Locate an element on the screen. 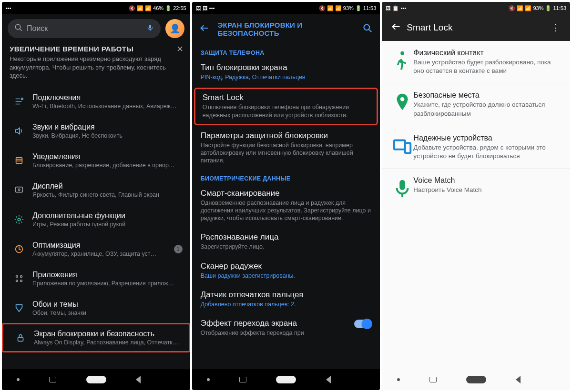 Image resolution: width=572 pixels, height=392 pixels. signal-icon: 📶 is located at coordinates (528, 9).